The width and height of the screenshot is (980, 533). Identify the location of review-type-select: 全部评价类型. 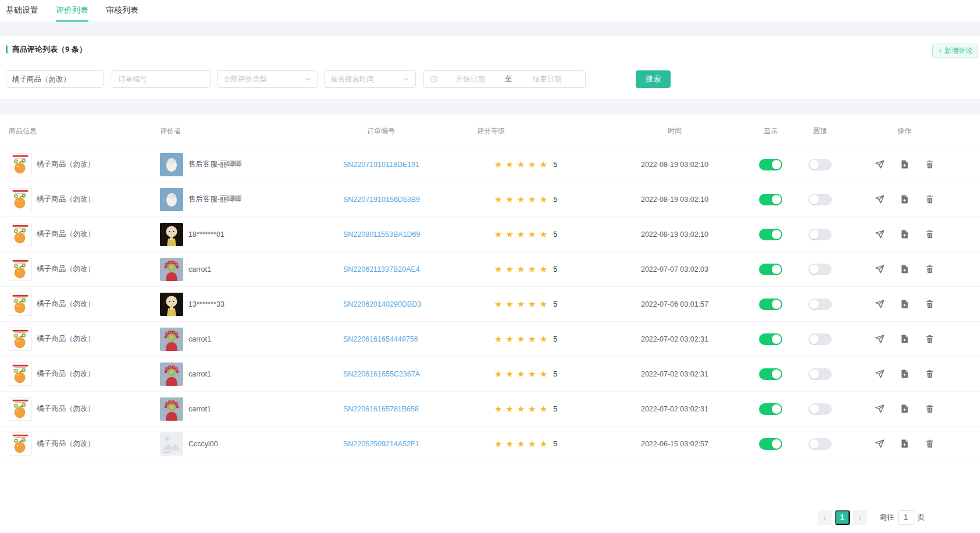
(268, 79).